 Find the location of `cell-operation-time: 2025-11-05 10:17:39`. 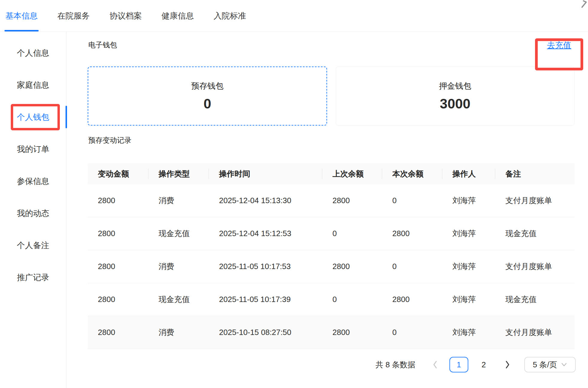

cell-operation-time: 2025-11-05 10:17:39 is located at coordinates (266, 300).